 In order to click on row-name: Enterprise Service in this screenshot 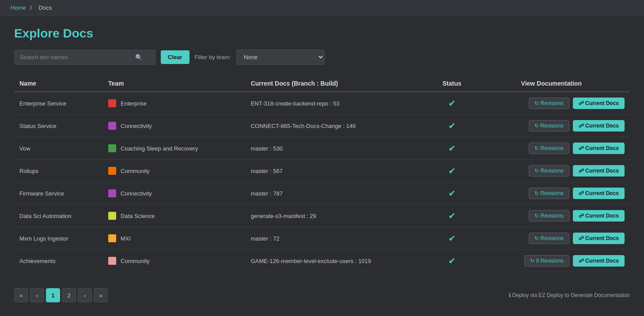, I will do `click(58, 103)`.